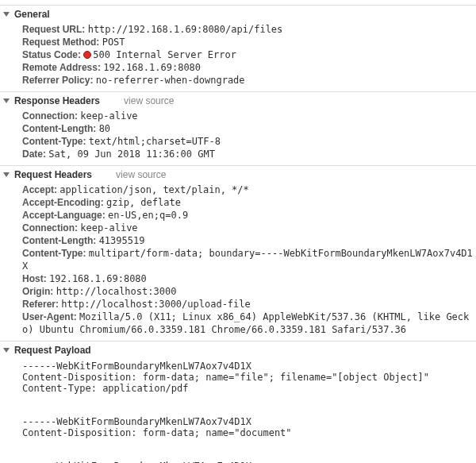 Image resolution: width=476 pixels, height=463 pixels. Describe the element at coordinates (155, 141) in the screenshot. I see `header-value: text/html;charset=UTF-8` at that location.